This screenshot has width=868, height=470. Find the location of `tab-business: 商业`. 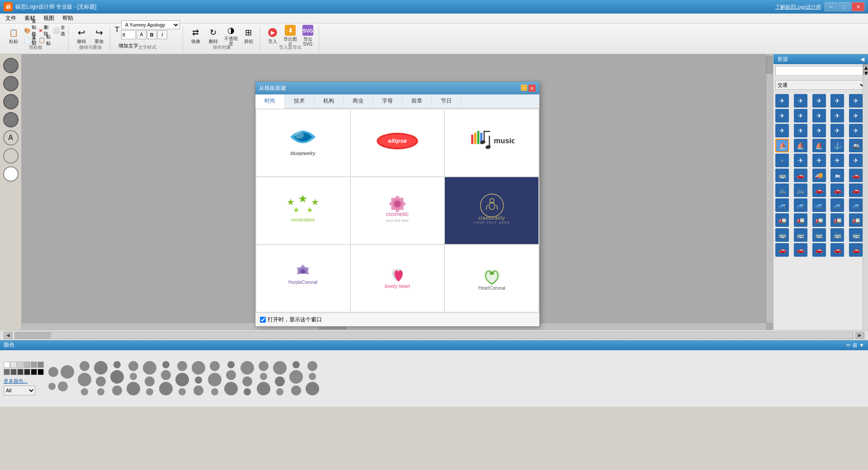

tab-business: 商业 is located at coordinates (358, 101).